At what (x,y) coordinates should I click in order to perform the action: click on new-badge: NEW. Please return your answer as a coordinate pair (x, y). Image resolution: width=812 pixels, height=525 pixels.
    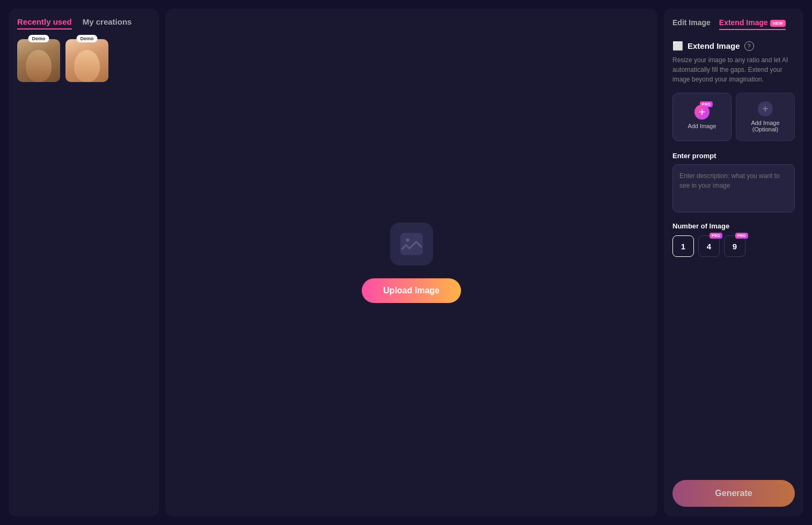
    Looking at the image, I should click on (778, 24).